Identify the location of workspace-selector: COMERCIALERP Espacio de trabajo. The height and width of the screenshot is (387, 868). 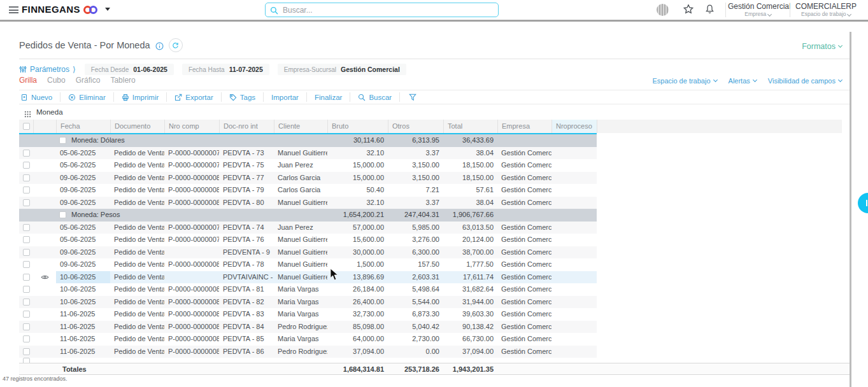
(826, 10).